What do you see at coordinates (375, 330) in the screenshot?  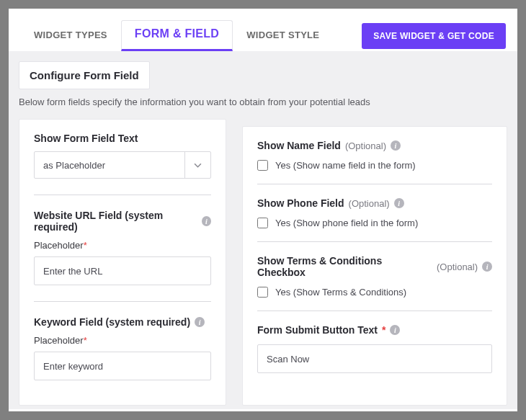 I see `section-title: Form Submit Button Text* i` at bounding box center [375, 330].